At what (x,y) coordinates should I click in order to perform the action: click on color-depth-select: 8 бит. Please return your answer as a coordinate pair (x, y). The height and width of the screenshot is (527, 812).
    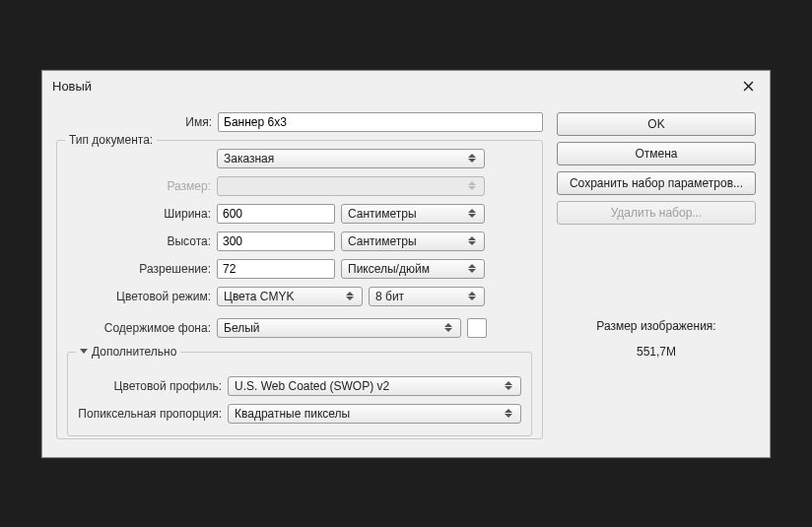
    Looking at the image, I should click on (427, 296).